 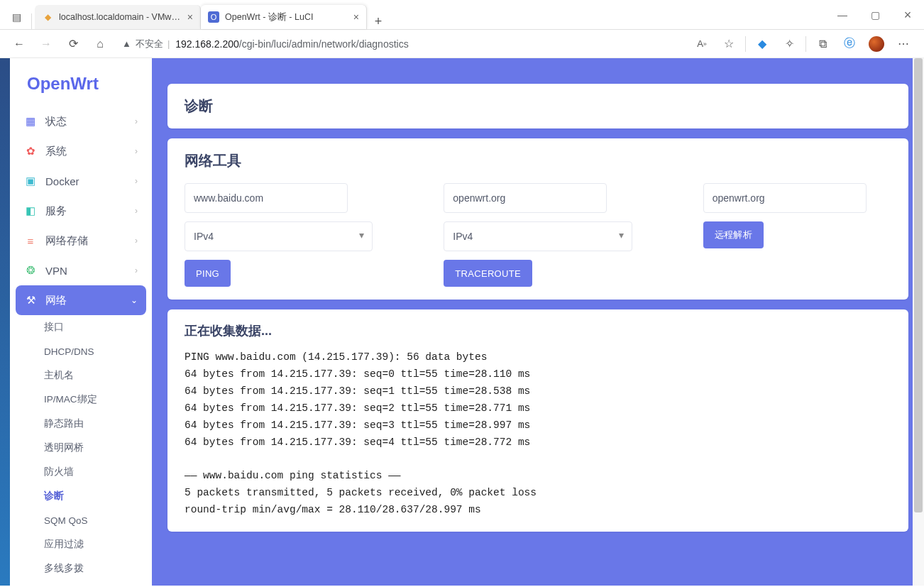 What do you see at coordinates (214, 17) in the screenshot?
I see `openwrt-favicon: O` at bounding box center [214, 17].